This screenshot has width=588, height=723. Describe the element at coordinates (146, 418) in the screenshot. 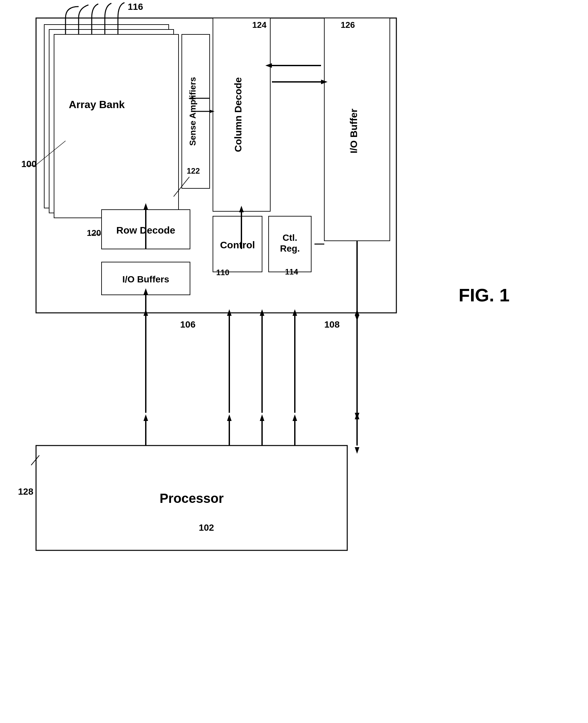

I see `proc-arrow-1-up` at that location.